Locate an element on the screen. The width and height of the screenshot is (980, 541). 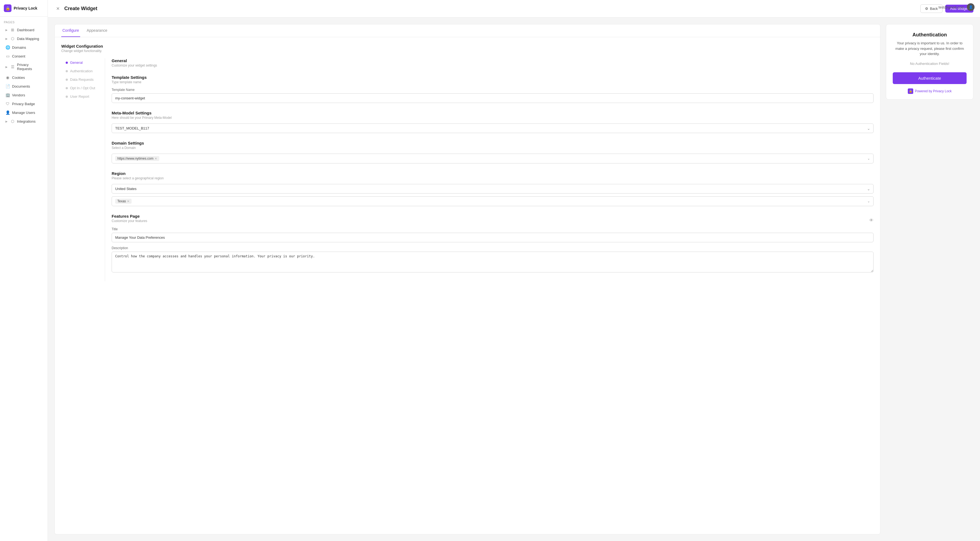
step-dot-auth is located at coordinates (67, 71).